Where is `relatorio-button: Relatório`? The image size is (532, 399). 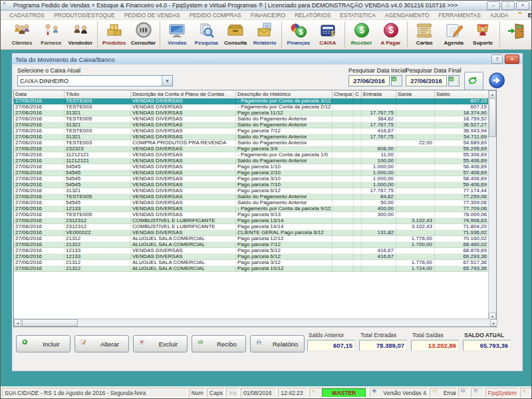 relatorio-button: Relatório is located at coordinates (277, 344).